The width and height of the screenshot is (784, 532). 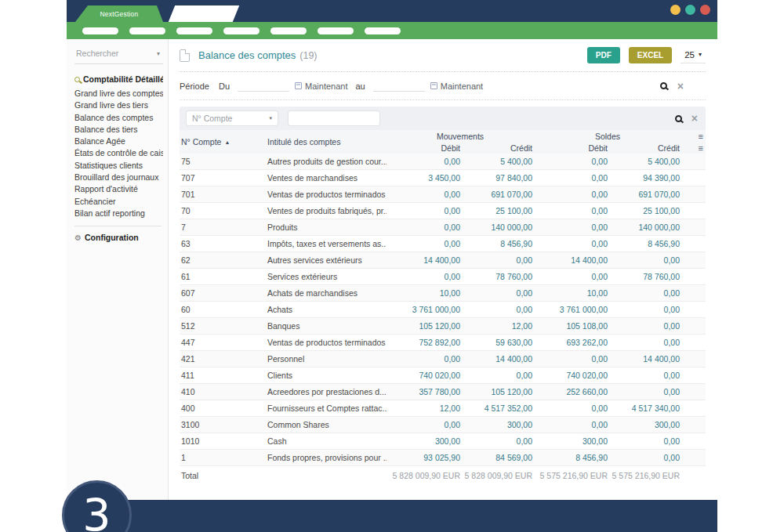 What do you see at coordinates (442, 425) in the screenshot?
I see `table-row: 3100Common Shares0,00300,000,00300,00` at bounding box center [442, 425].